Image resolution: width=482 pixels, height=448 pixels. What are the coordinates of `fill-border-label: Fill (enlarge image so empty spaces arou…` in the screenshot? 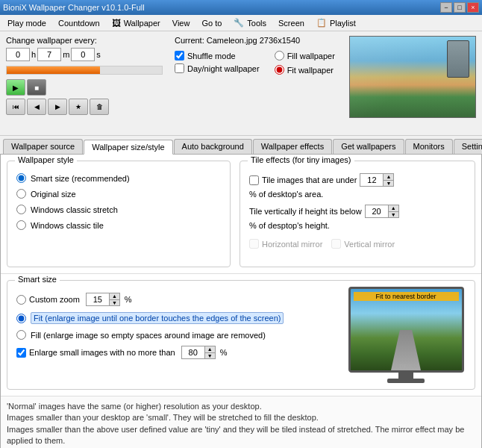 It's located at (148, 335).